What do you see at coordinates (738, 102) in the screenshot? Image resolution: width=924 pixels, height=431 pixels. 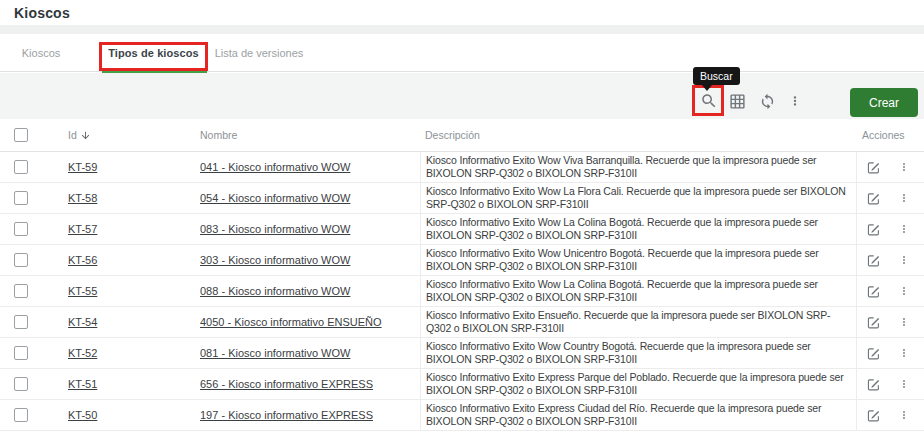 I see `grid-icon` at bounding box center [738, 102].